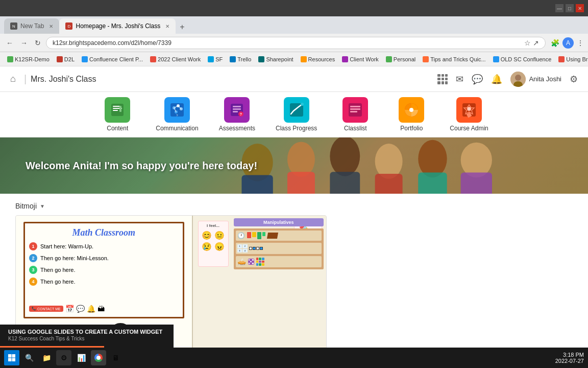 Image resolution: width=588 pixels, height=368 pixels. Describe the element at coordinates (38, 43) in the screenshot. I see `refresh-btn: ↻` at that location.